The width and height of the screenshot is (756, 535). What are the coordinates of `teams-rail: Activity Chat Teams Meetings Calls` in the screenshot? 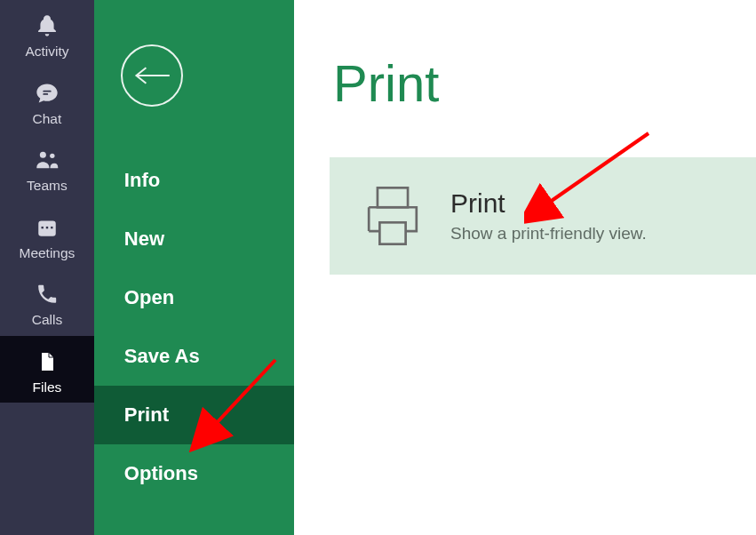 It's located at (47, 268).